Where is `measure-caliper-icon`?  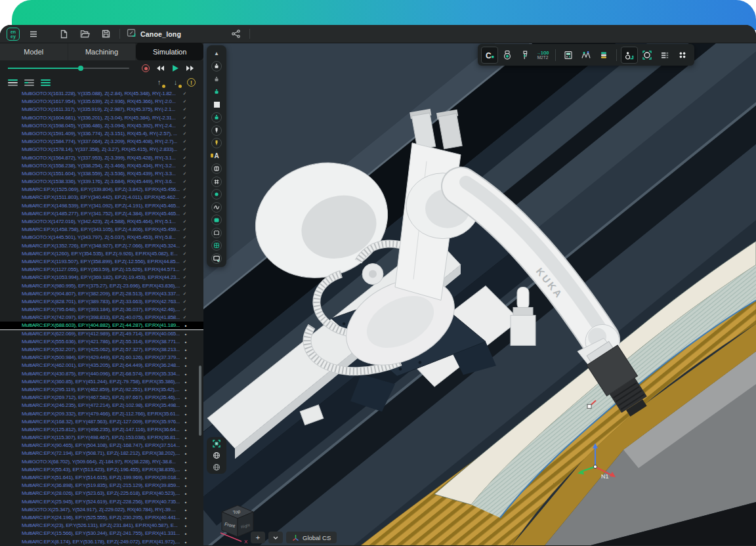
measure-caliper-icon is located at coordinates (525, 55).